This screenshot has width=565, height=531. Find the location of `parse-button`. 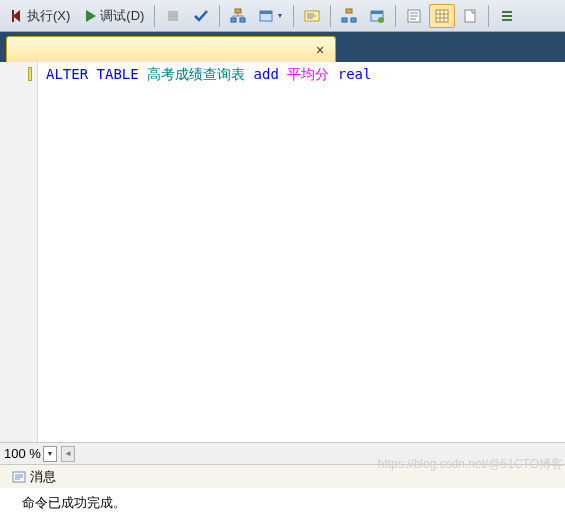

parse-button is located at coordinates (201, 16).